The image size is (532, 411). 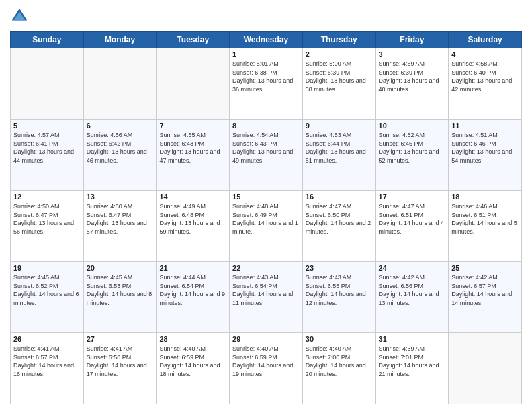 What do you see at coordinates (266, 155) in the screenshot?
I see `day-cell-8: 8Sunrise: 4:54 AM Sunset: 6:43 PM Daylig…` at bounding box center [266, 155].